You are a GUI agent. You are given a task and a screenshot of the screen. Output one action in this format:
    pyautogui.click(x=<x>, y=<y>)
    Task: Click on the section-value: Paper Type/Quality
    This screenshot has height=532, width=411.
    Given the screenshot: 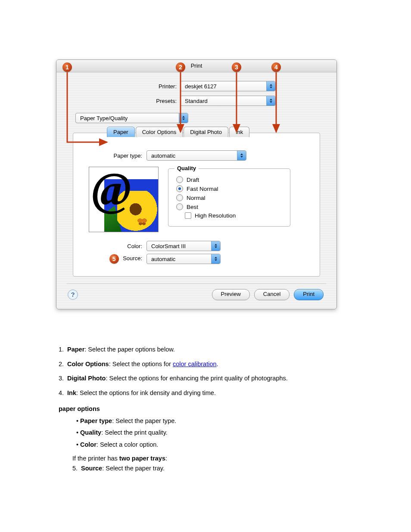 What is the action you would take?
    pyautogui.click(x=128, y=118)
    